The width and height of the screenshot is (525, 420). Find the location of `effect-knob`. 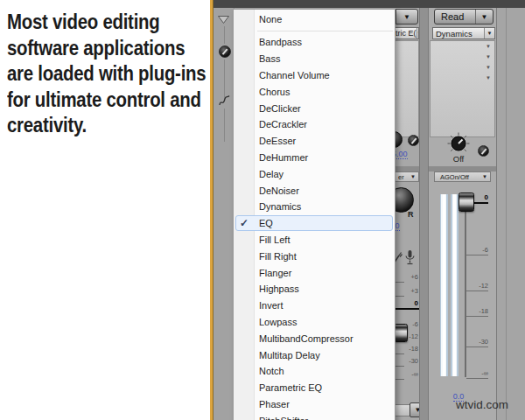

effect-knob is located at coordinates (458, 144).